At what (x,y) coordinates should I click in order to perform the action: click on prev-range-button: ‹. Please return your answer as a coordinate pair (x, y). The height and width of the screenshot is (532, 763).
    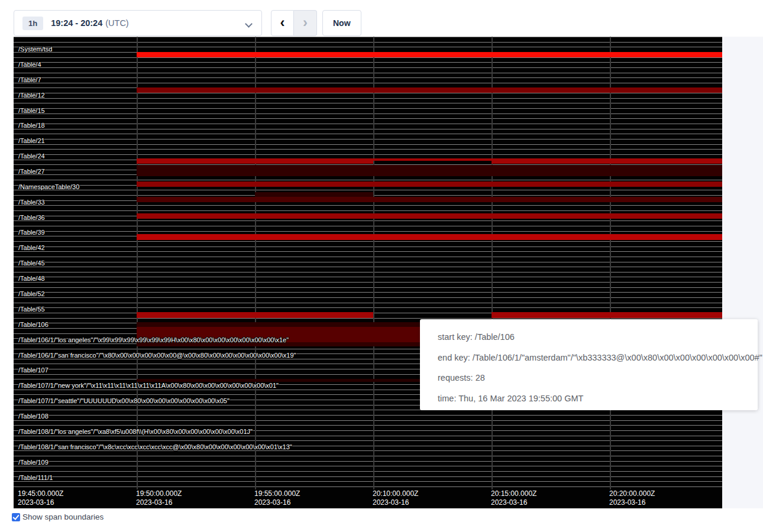
    Looking at the image, I should click on (283, 23).